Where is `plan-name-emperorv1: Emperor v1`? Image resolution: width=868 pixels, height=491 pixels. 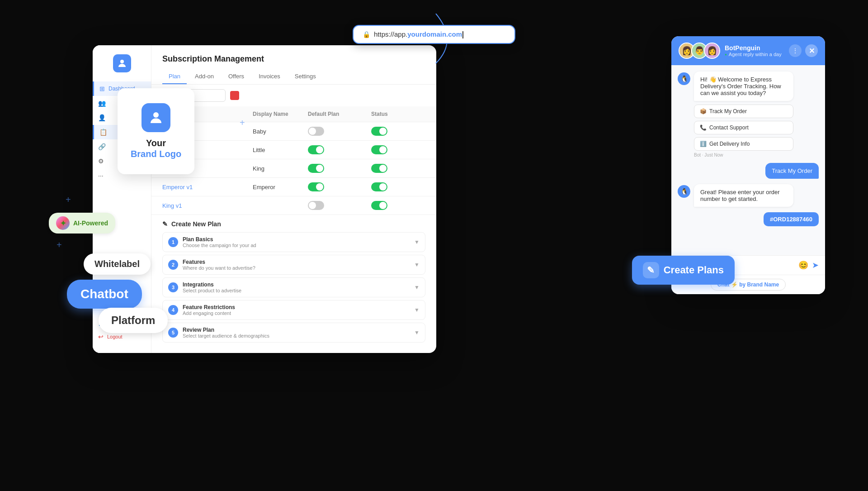 plan-name-emperorv1: Emperor v1 is located at coordinates (208, 187).